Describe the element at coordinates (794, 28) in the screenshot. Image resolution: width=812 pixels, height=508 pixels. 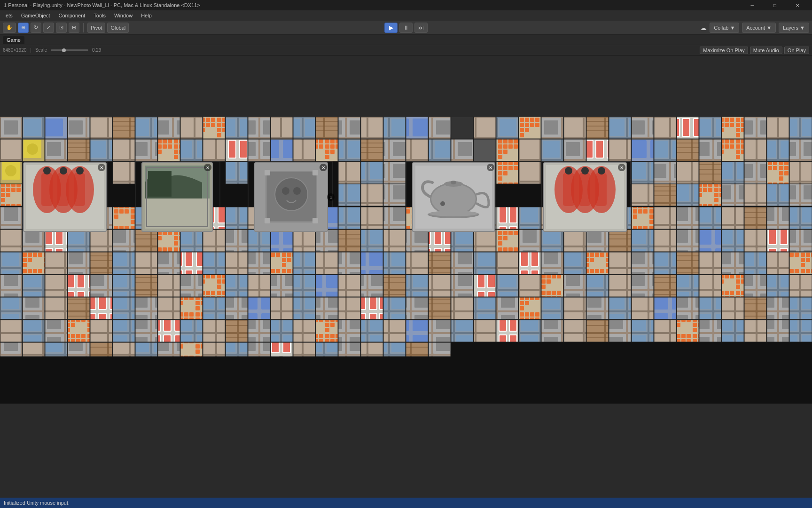
I see `layers-button: Layers ▼` at that location.